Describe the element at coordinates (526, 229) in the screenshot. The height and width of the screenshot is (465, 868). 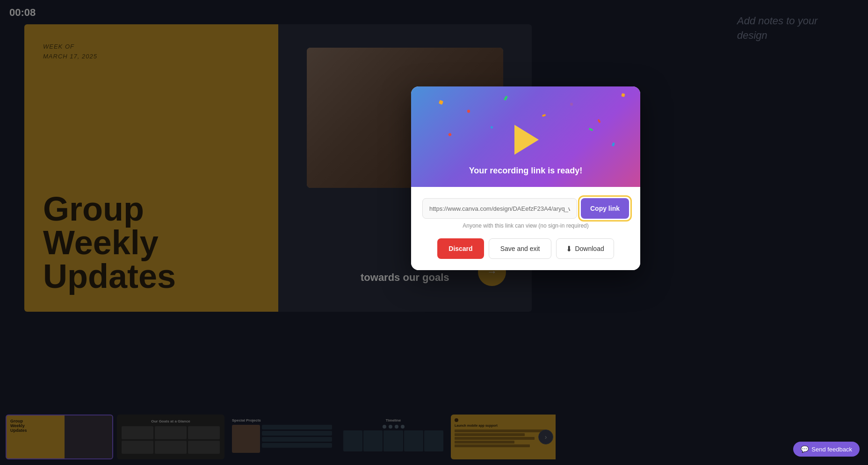
I see `modal-body: Copy link Anyone with this link can view…` at that location.